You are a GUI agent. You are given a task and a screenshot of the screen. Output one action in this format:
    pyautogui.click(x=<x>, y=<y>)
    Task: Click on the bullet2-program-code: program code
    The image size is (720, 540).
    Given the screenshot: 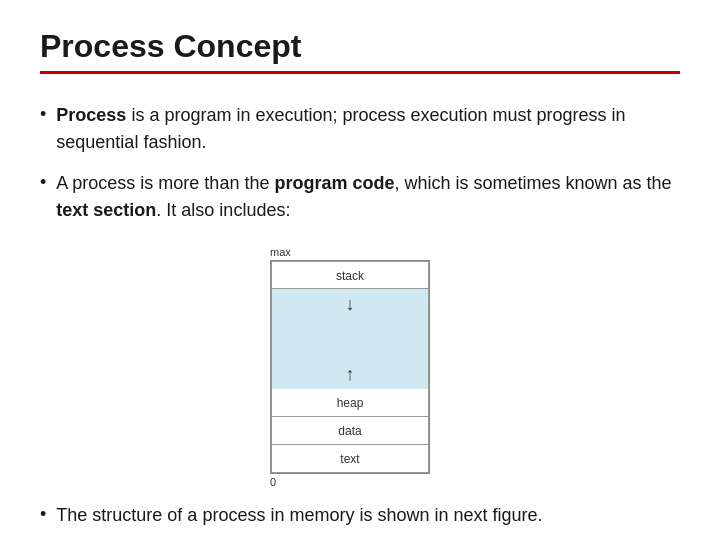 What is the action you would take?
    pyautogui.click(x=334, y=183)
    